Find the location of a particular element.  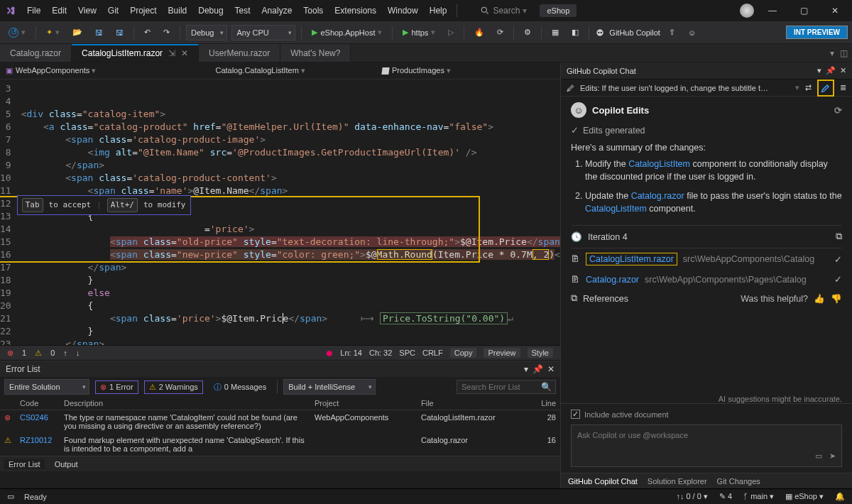

references-row: ⧉ References Was this helpful? 👍 👎 is located at coordinates (706, 298).